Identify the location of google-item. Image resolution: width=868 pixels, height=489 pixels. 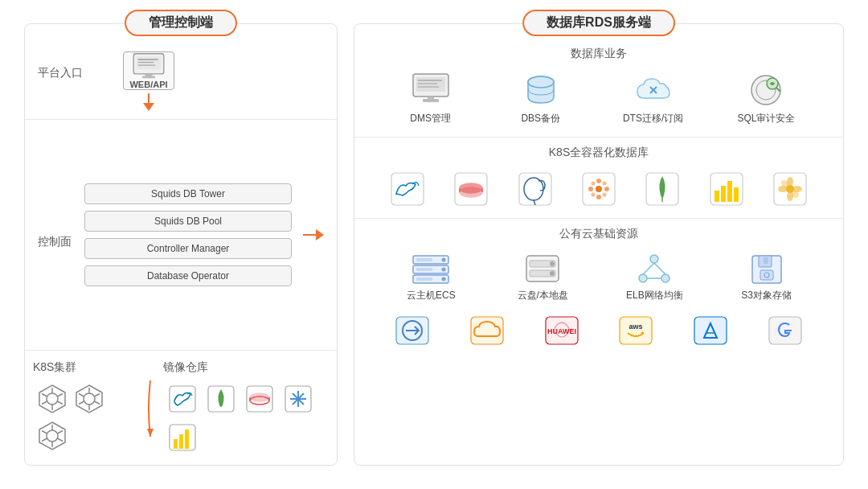
(785, 331).